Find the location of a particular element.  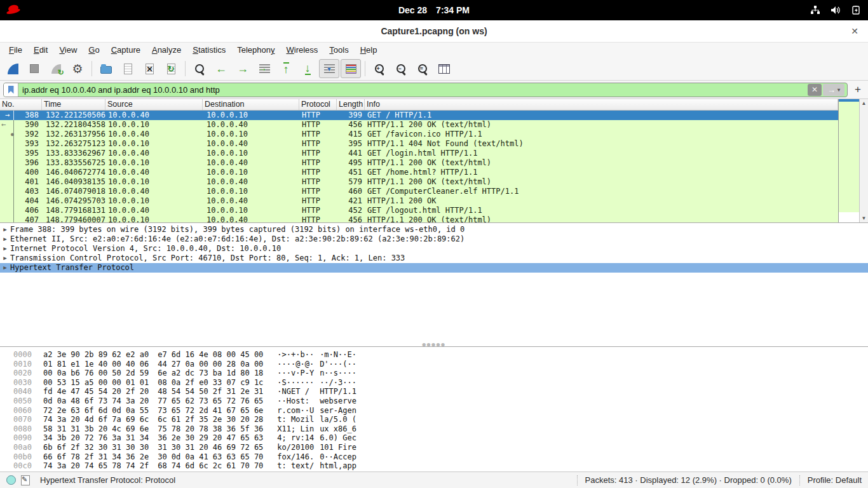

capture-options-button is located at coordinates (78, 69).